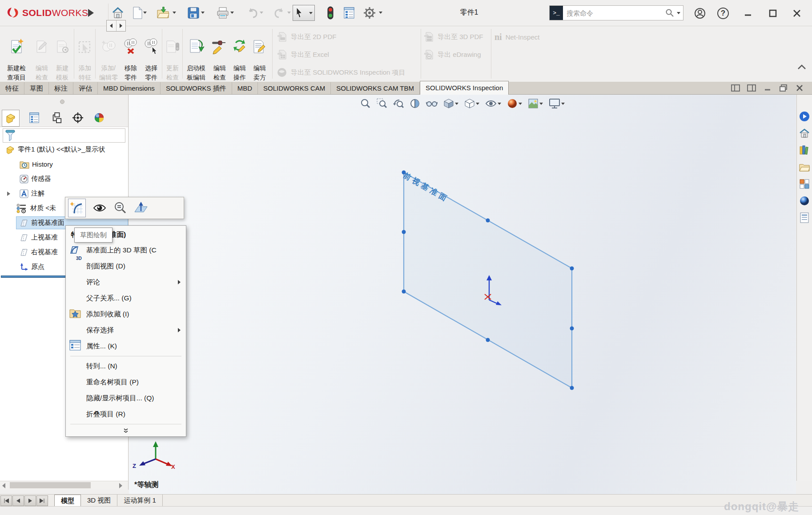 The image size is (812, 515). What do you see at coordinates (126, 298) in the screenshot?
I see `menu-item-parent-child: 父子关系... (G)` at bounding box center [126, 298].